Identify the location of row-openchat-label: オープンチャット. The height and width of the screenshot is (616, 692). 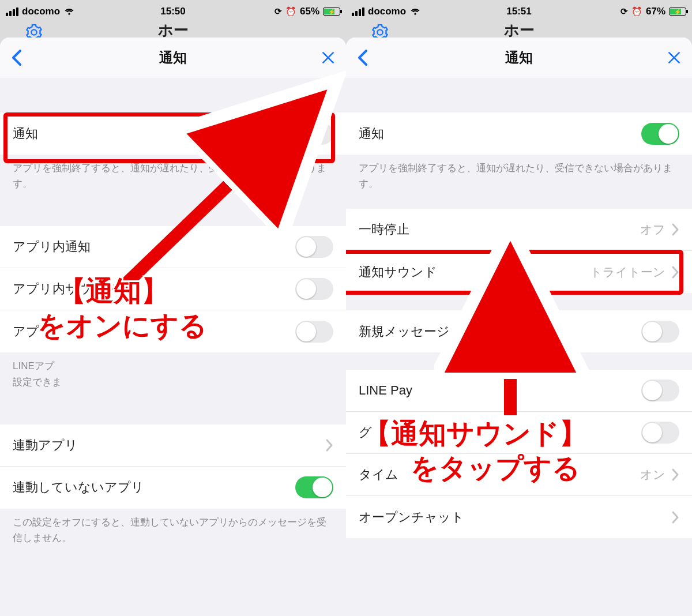
(412, 517).